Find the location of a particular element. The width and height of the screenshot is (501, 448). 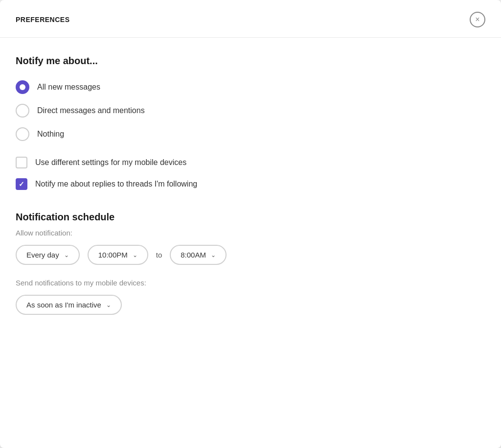

checkbox-item-thread-replies: Notify me about replies to threads I'm f… is located at coordinates (250, 184).